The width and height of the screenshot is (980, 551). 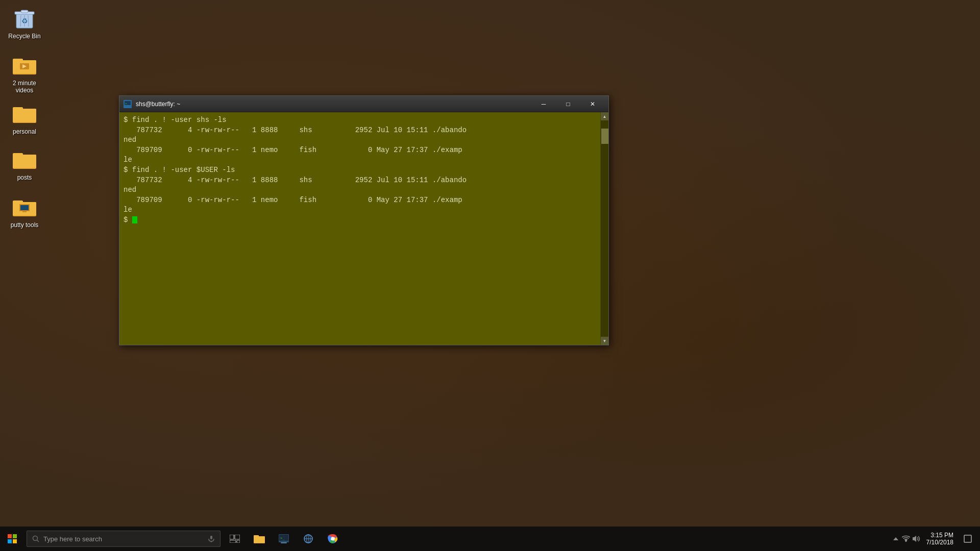 I want to click on sound-tray-icon, so click(x=916, y=539).